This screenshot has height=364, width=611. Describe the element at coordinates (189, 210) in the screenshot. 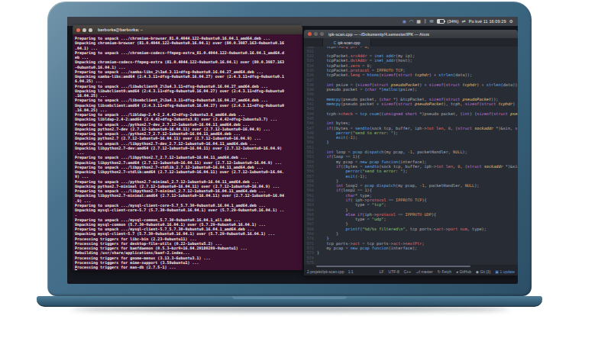

I see `terminal-line: Unpacking mysql-client-core-5.7 (5.7.30-…` at that location.